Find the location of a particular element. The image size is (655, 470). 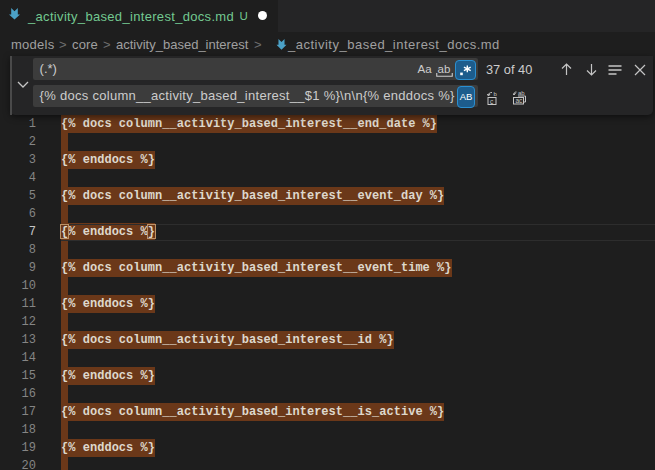

svg-text: ab is located at coordinates (522, 93).